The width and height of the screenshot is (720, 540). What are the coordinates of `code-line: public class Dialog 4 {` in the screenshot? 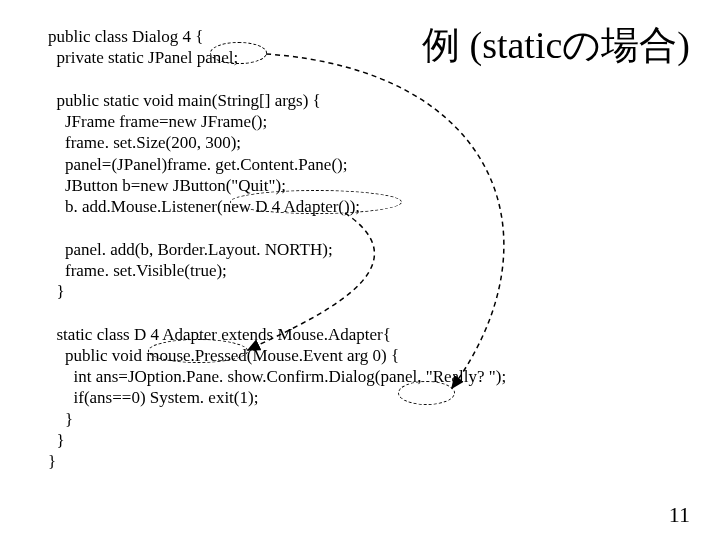 It's located at (126, 36).